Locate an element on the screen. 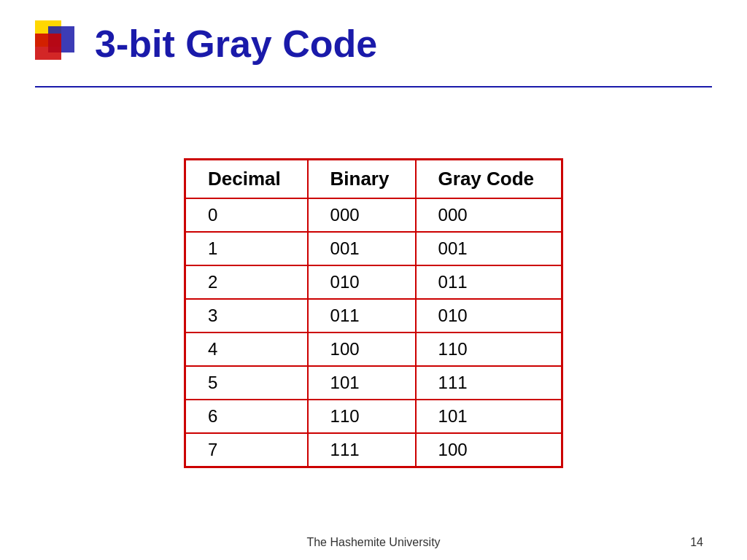 Image resolution: width=747 pixels, height=560 pixels. table-row: 0000000 is located at coordinates (374, 215).